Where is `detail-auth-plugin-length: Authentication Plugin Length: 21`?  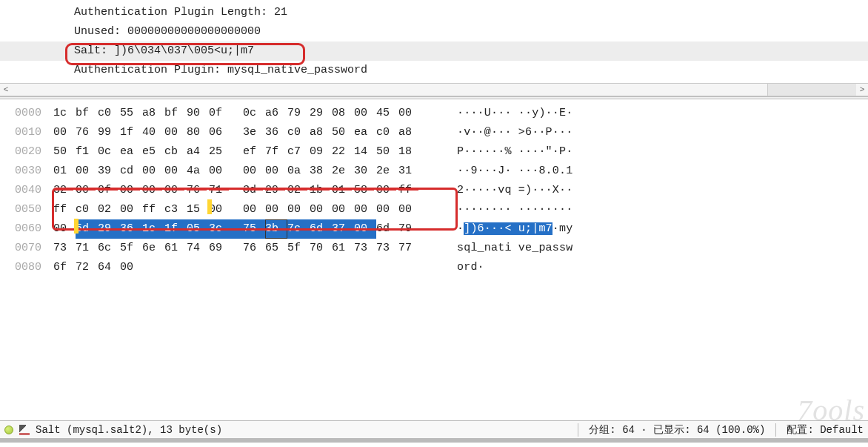
detail-auth-plugin-length: Authentication Plugin Length: 21 is located at coordinates (434, 13).